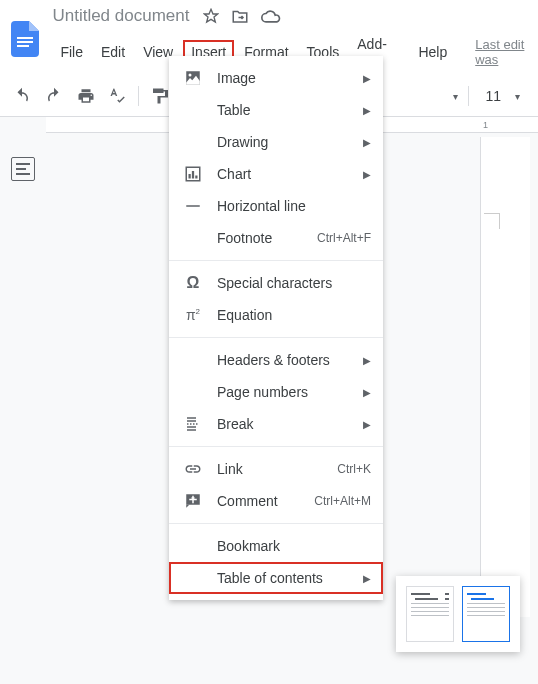 The height and width of the screenshot is (684, 538). Describe the element at coordinates (276, 392) in the screenshot. I see `menu-item-page-numbers: Page numbers▶` at that location.